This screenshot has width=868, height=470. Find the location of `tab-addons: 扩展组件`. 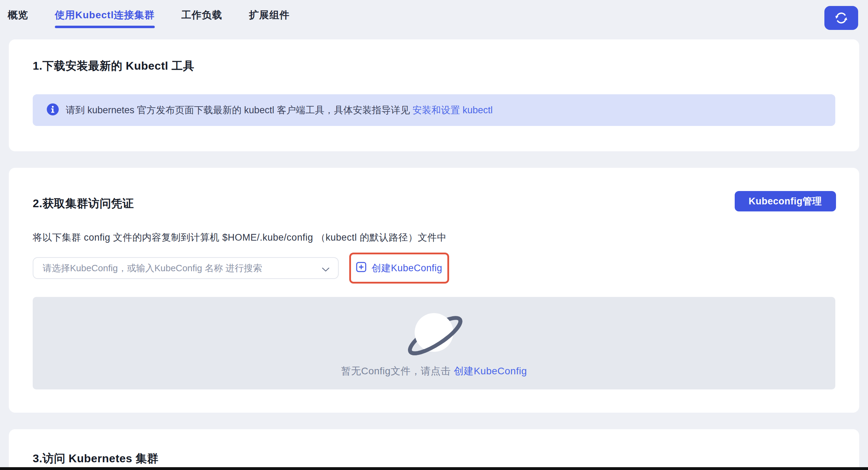

tab-addons: 扩展组件 is located at coordinates (269, 15).